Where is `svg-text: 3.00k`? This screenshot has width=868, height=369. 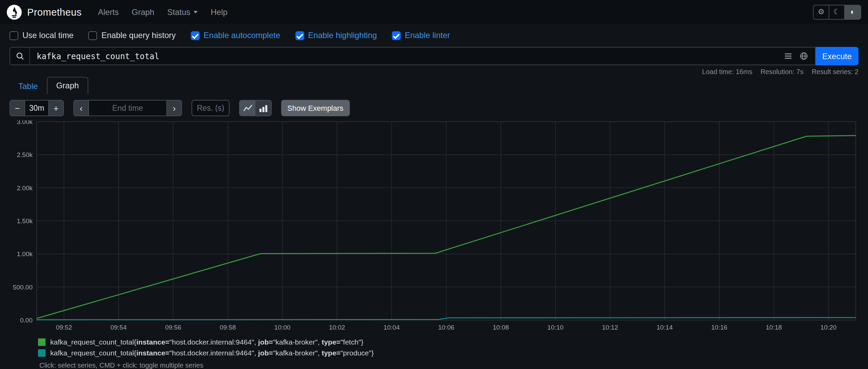
svg-text: 3.00k is located at coordinates (25, 123).